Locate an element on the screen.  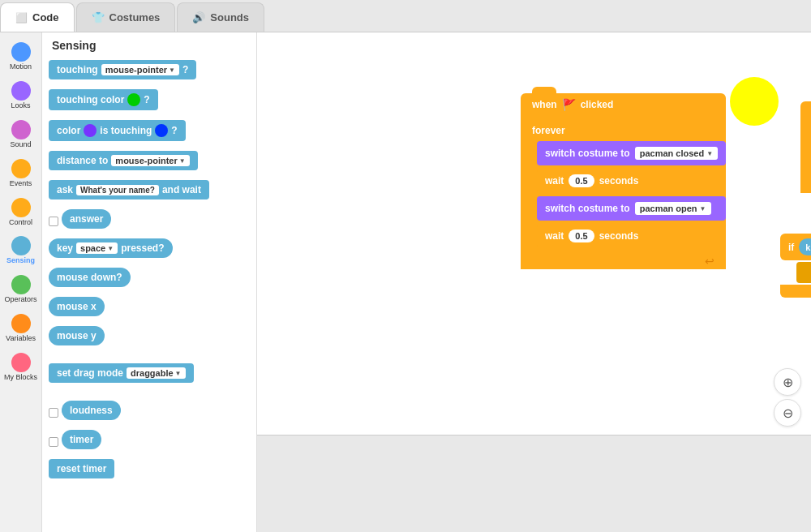
loudness-block: loudness is located at coordinates (91, 410).